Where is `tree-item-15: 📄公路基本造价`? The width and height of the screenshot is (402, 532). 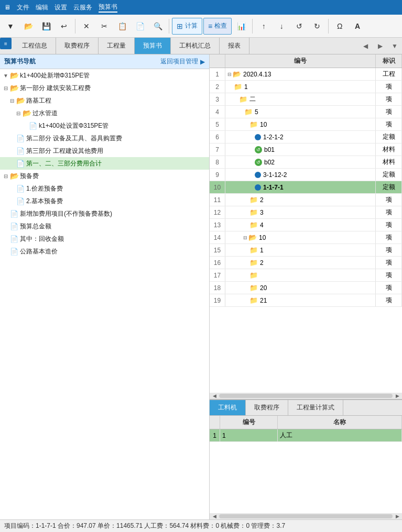
tree-item-15: 📄公路基本造价 is located at coordinates (105, 251).